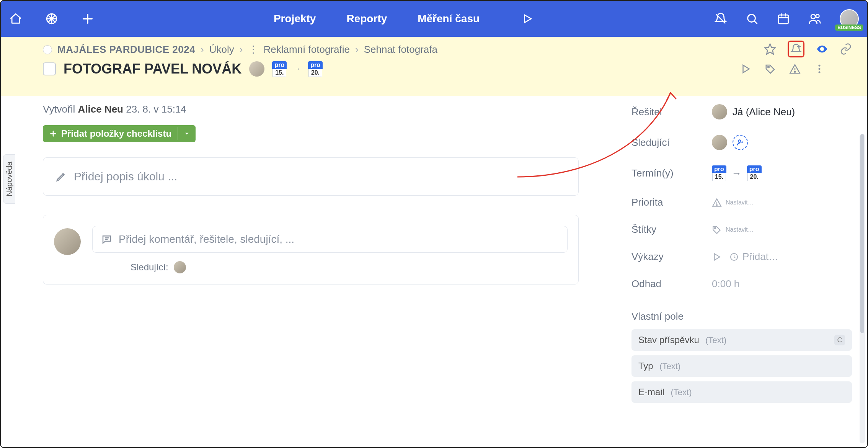 This screenshot has height=448, width=868. What do you see at coordinates (720, 112) in the screenshot?
I see `assignee-avatar-small` at bounding box center [720, 112].